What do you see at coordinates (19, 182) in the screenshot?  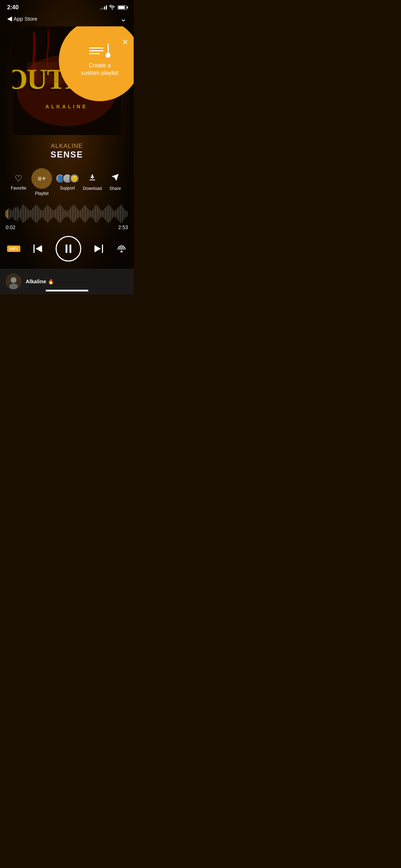 I see `favorite-button: ♡ Favorite` at bounding box center [19, 182].